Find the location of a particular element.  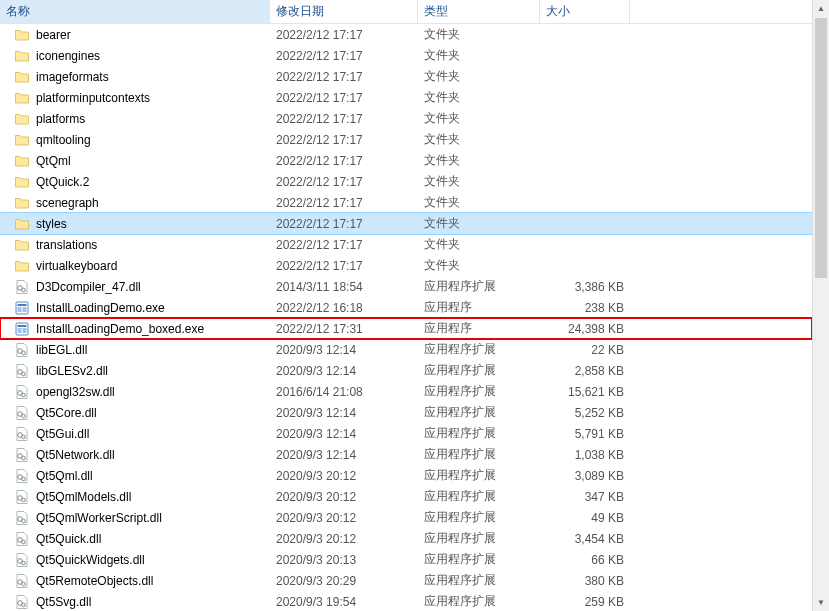

cell-date: 2022/2/12 16:18 is located at coordinates (344, 308).